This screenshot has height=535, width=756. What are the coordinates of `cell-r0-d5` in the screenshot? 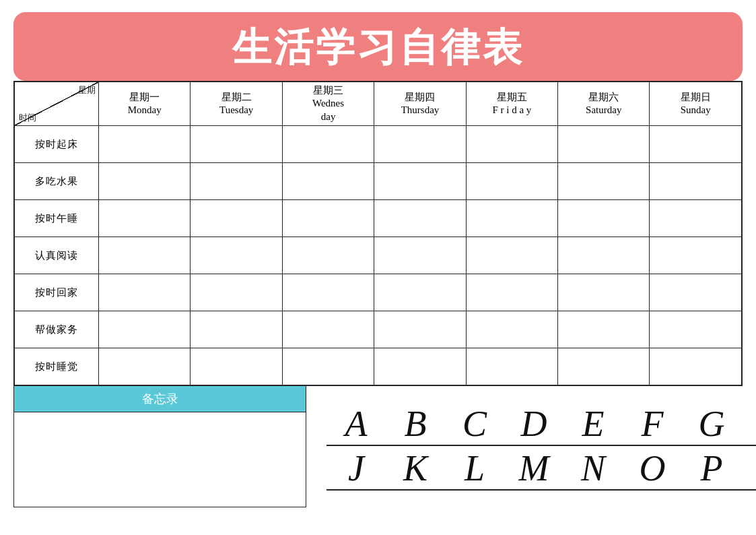 It's located at (604, 144).